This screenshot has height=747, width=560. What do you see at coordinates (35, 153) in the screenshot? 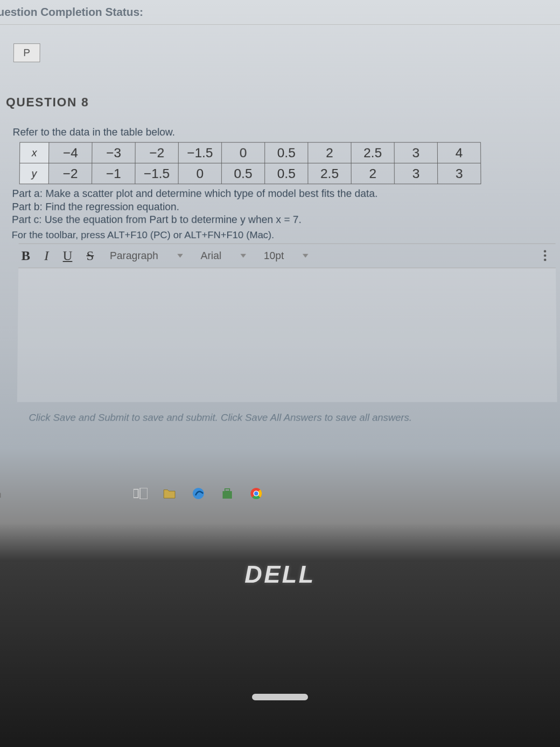
I see `row-label-x: x` at bounding box center [35, 153].